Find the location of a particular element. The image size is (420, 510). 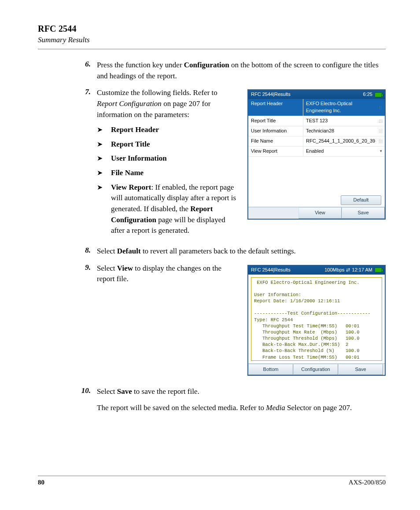

report-text-area: EXFO Electro-Optical Engineering Inc. Us… is located at coordinates (317, 319).